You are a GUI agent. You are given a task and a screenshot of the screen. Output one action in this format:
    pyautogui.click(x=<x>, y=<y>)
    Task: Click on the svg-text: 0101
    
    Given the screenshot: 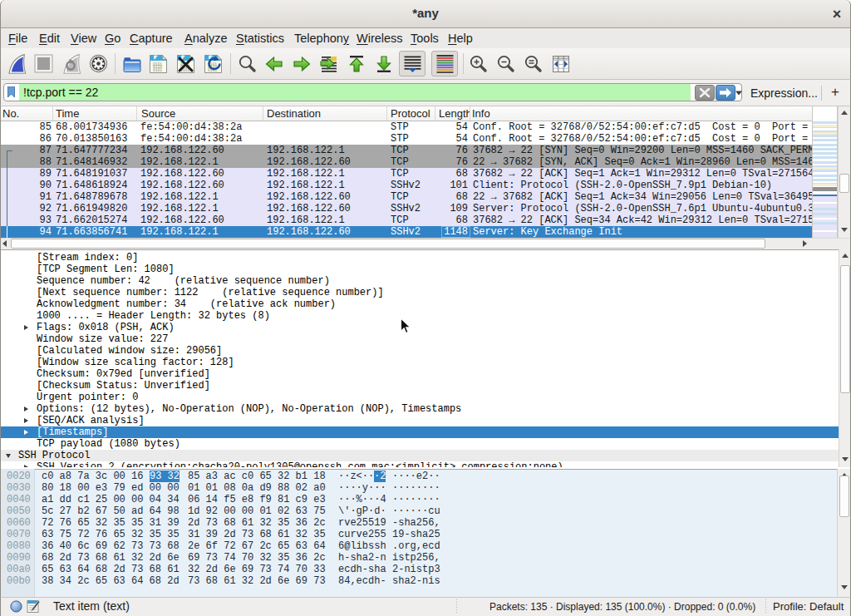 What is the action you would take?
    pyautogui.click(x=158, y=70)
    